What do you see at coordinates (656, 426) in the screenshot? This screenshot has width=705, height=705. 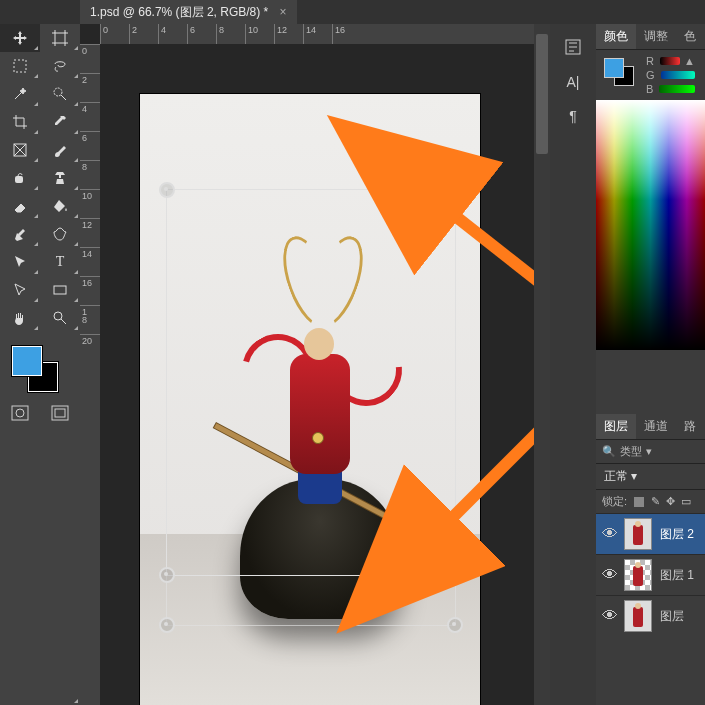 I see `tab-channels: 通道` at bounding box center [656, 426].